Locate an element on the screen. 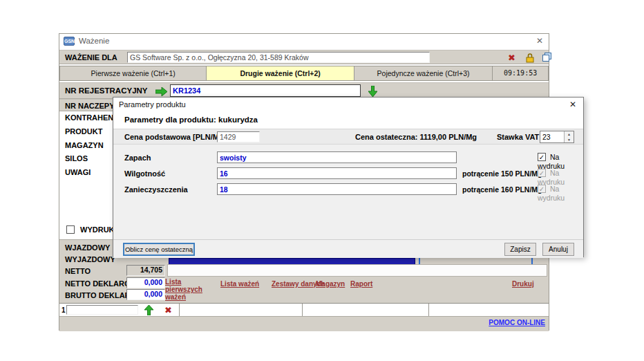 This screenshot has height=361, width=644. tab-second-weighing: Drugie ważenie (Ctrl+2) is located at coordinates (281, 73).